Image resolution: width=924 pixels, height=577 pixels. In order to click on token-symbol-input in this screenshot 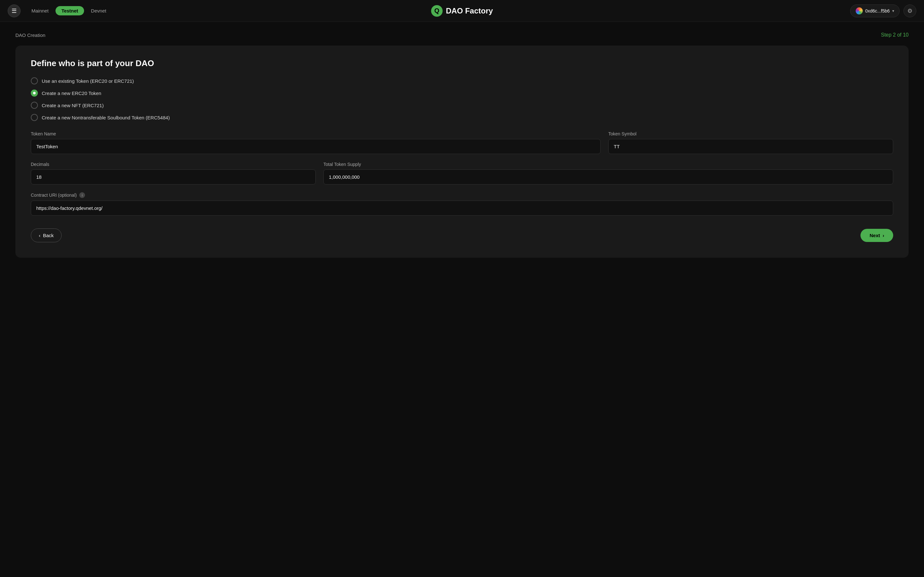, I will do `click(751, 147)`.